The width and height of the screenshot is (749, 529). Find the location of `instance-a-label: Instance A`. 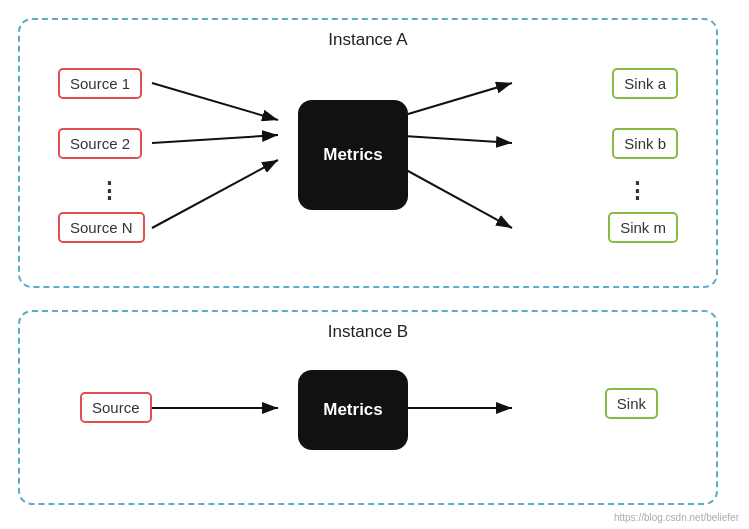

instance-a-label: Instance A is located at coordinates (368, 40).